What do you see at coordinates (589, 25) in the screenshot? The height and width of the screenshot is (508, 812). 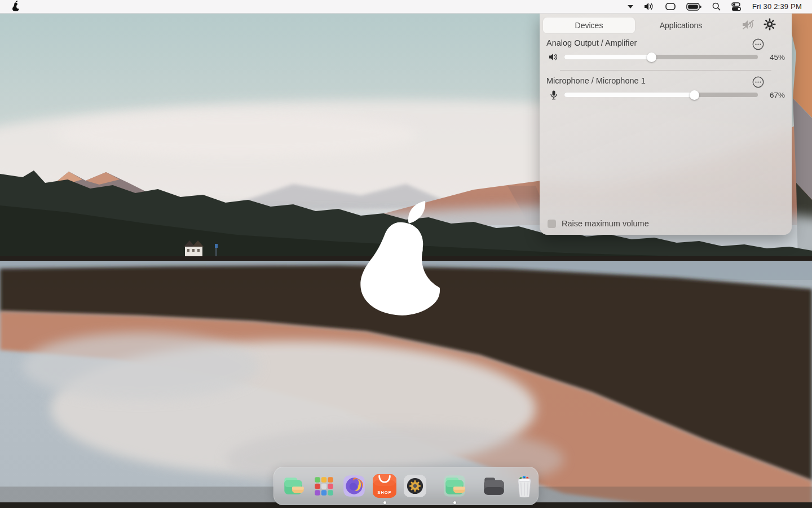 I see `tab-devices: Devices` at bounding box center [589, 25].